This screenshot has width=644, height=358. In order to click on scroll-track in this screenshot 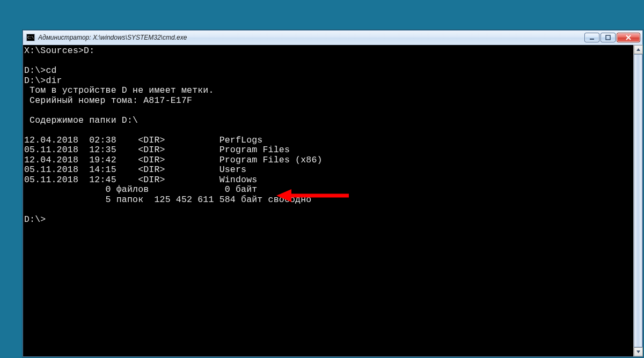, I will do `click(638, 200)`.